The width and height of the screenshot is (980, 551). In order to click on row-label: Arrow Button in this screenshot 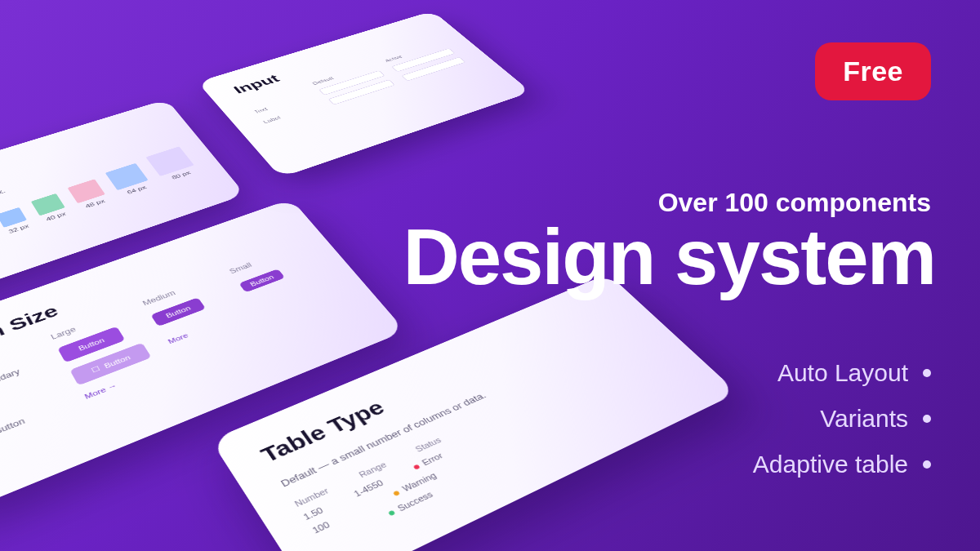, I will do `click(34, 424)`.